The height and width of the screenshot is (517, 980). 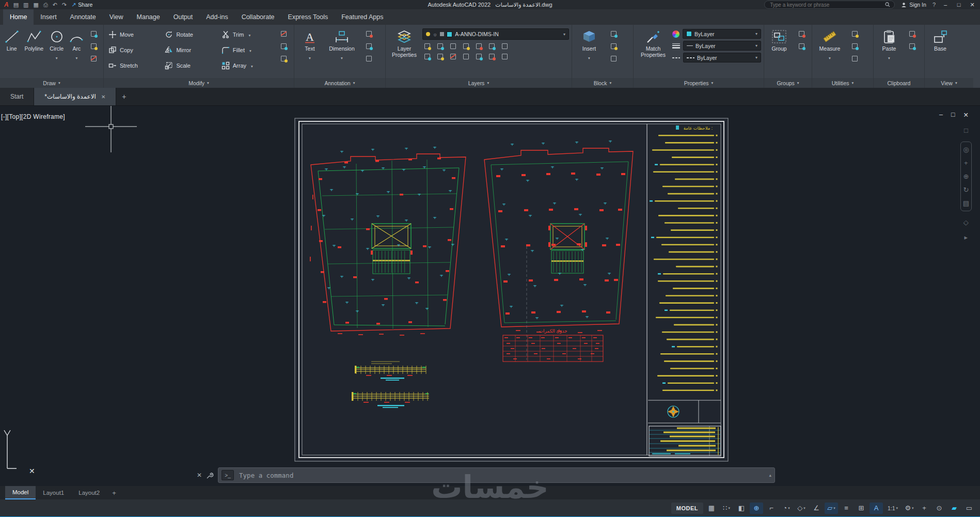 What do you see at coordinates (83, 17) in the screenshot?
I see `ribbon-tab: Annotate` at bounding box center [83, 17].